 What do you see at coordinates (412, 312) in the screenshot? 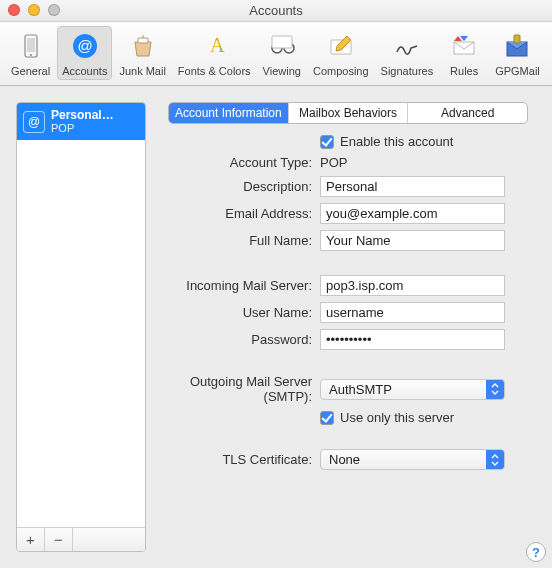
I see `username-field` at bounding box center [412, 312].